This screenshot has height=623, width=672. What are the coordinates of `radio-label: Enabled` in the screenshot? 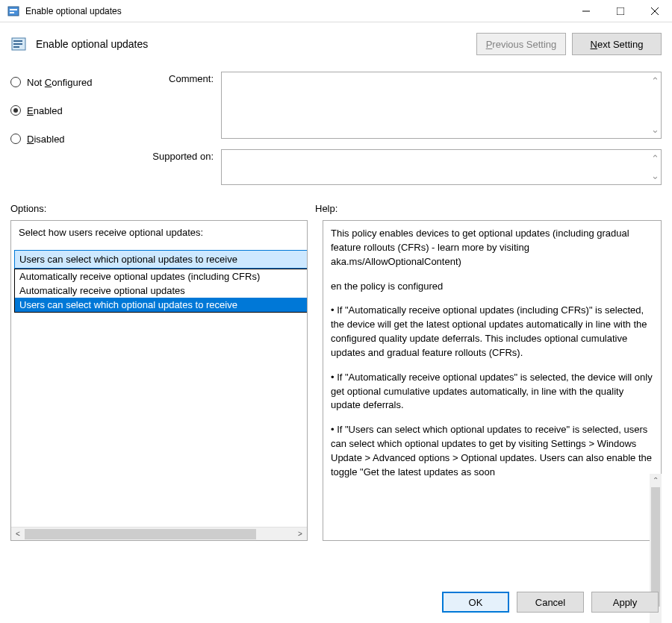 It's located at (45, 110).